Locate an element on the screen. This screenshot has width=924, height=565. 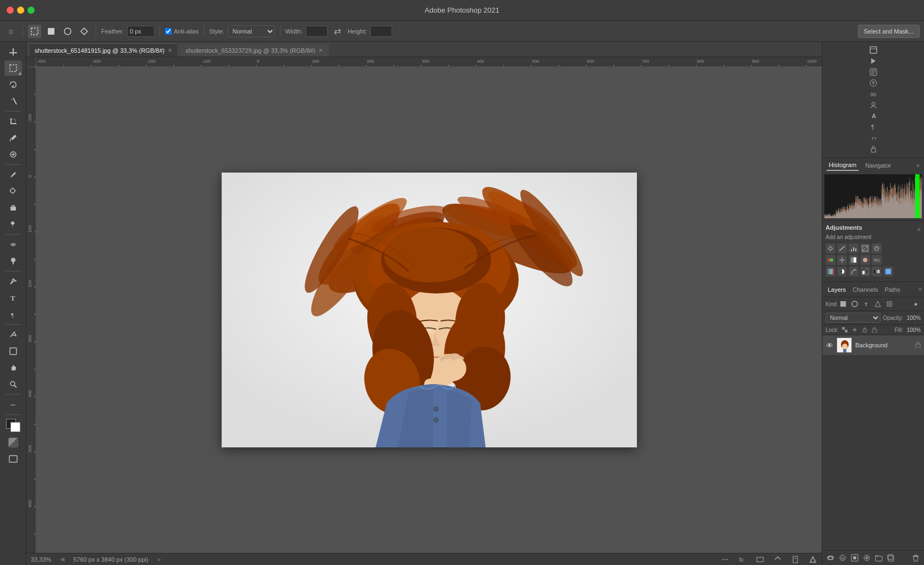
height-input is located at coordinates (381, 31).